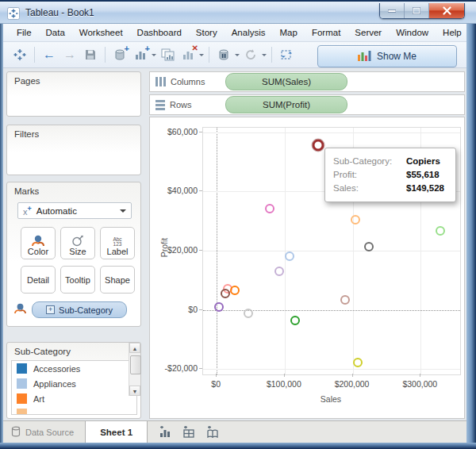 This screenshot has height=449, width=476. Describe the element at coordinates (181, 105) in the screenshot. I see `rows-shelf-label: Rows` at that location.